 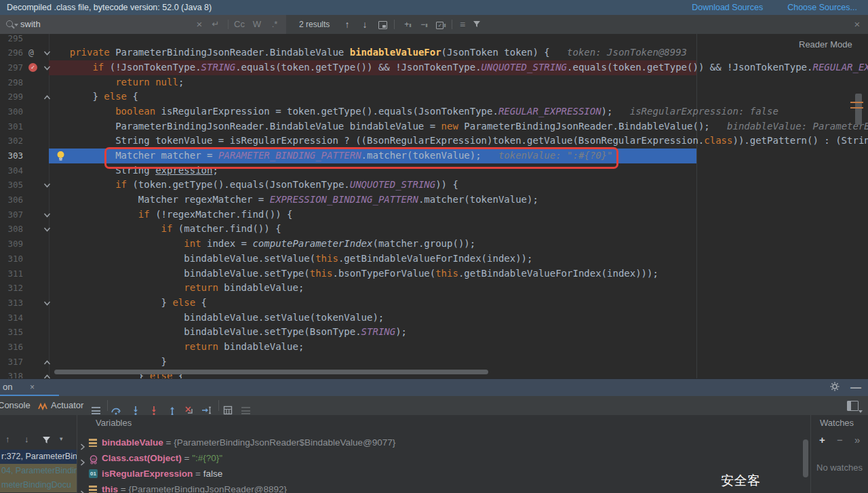 What do you see at coordinates (441, 24) in the screenshot?
I see `toggle-selection-icon: ✓II` at bounding box center [441, 24].